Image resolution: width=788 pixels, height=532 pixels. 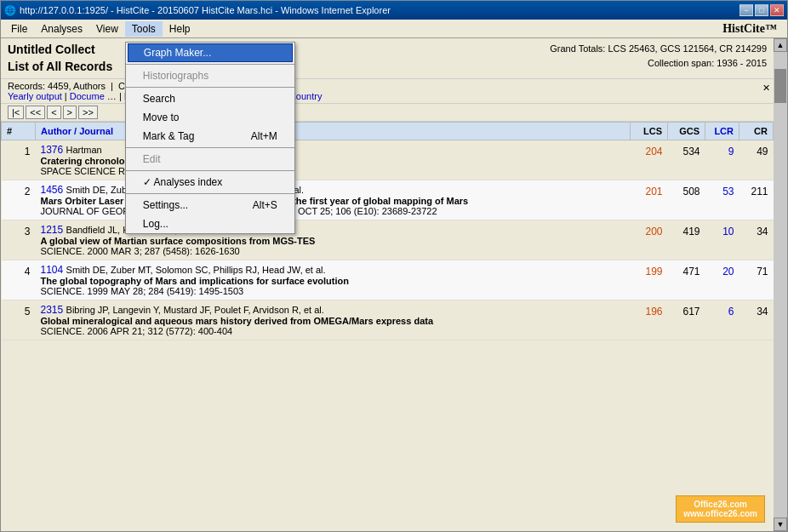 What do you see at coordinates (70, 112) in the screenshot?
I see `nav-next-button: >` at bounding box center [70, 112].